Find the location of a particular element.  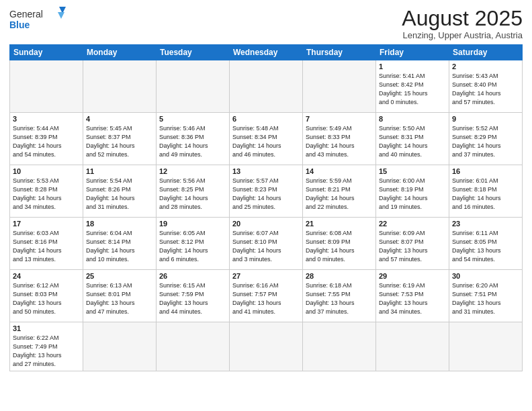

week-5: 24 Sunrise: 6:12 AMSunset: 8:03 PMDaylig… is located at coordinates (266, 296).